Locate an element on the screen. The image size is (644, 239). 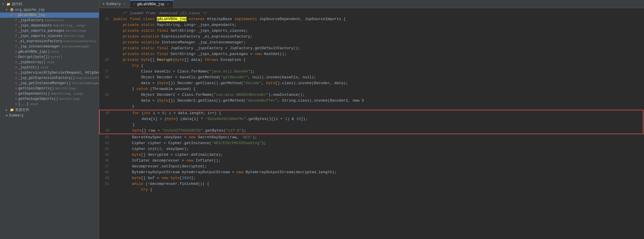
code-content-28b: data = (byte[]) Decoder.getClass().getMe… is located at coordinates (379, 83).